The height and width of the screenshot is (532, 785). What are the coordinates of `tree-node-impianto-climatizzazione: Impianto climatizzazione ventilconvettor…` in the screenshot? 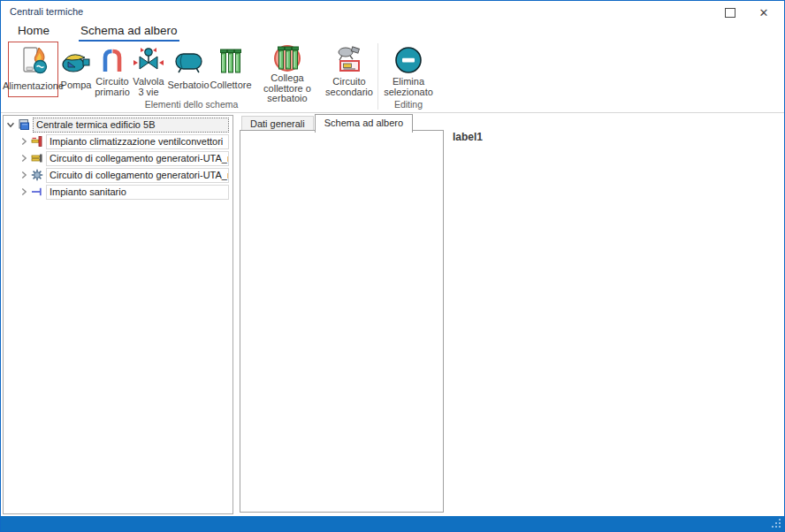 It's located at (138, 141).